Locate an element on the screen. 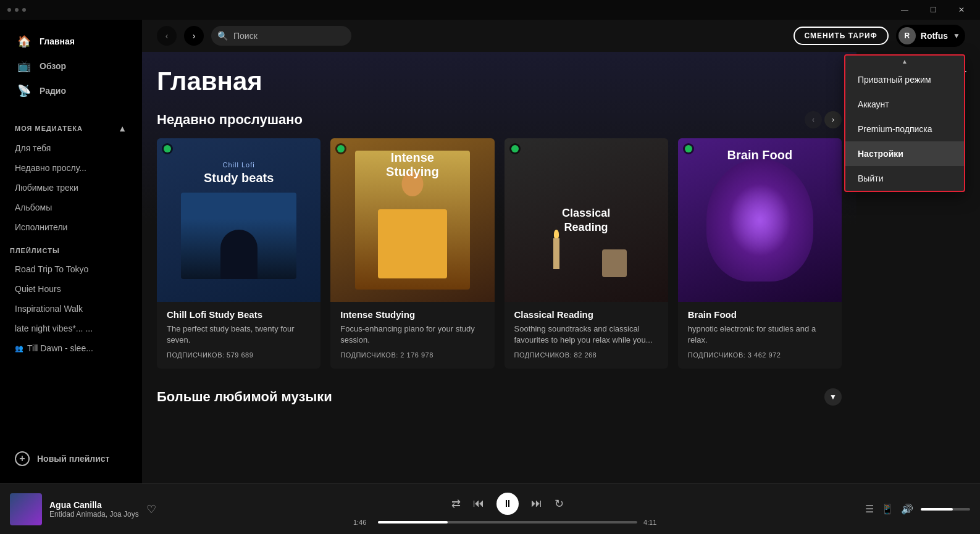 The width and height of the screenshot is (980, 534). sidebar-item-browse: 📺 Обзор is located at coordinates (71, 66).